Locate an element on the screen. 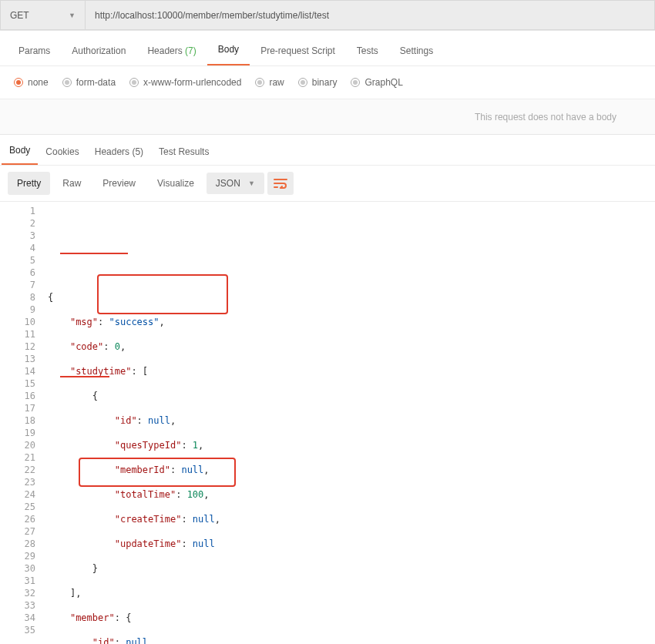 The width and height of the screenshot is (655, 644). body-type-radios: none form-data x-www-form-urlencoded raw… is located at coordinates (328, 83).